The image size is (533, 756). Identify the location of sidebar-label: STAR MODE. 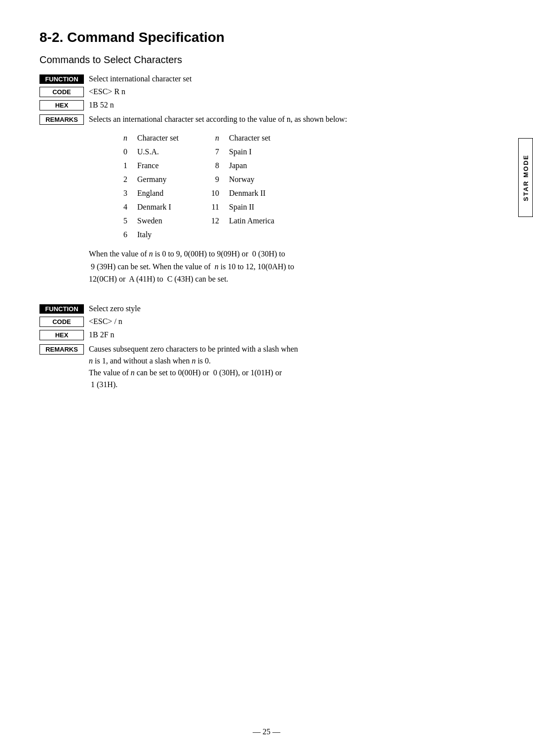
(526, 178).